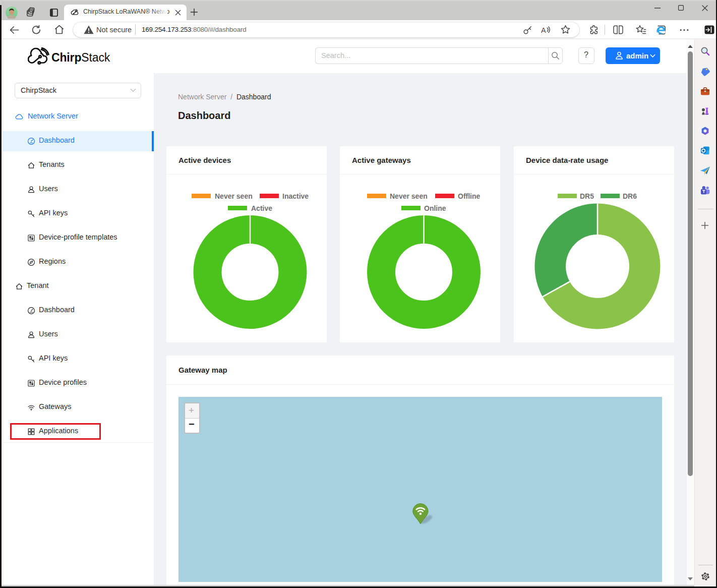  What do you see at coordinates (544, 30) in the screenshot?
I see `svg-text: A` at bounding box center [544, 30].